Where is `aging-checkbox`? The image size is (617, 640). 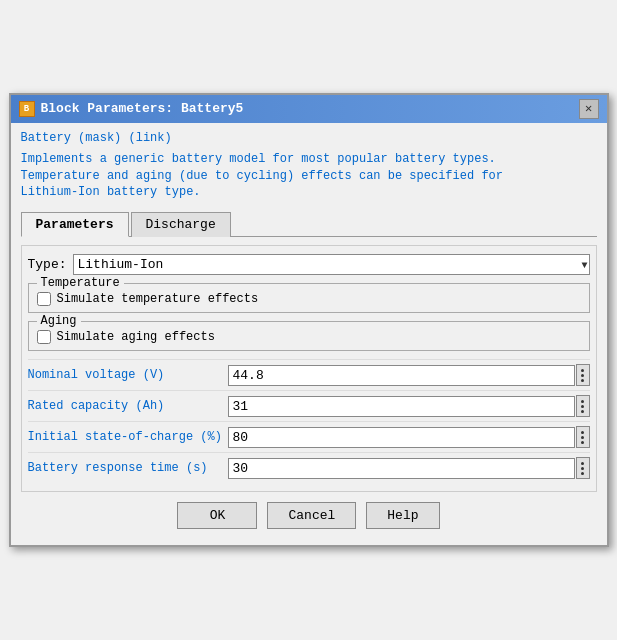 aging-checkbox is located at coordinates (44, 337).